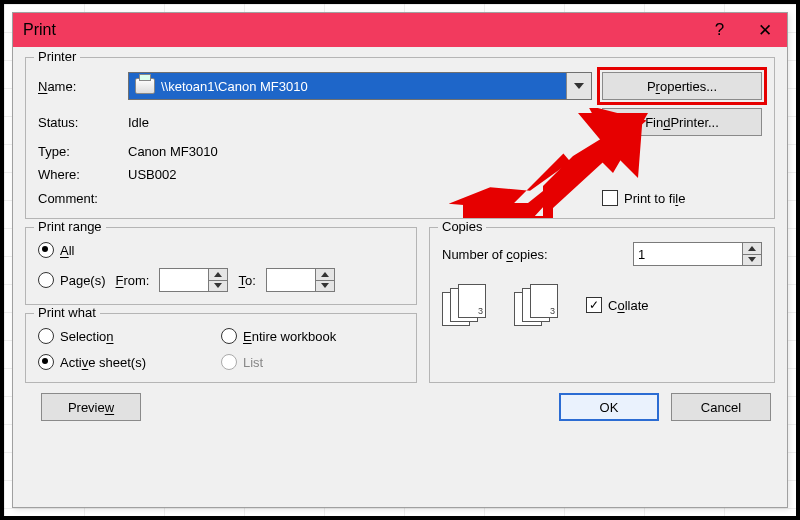  I want to click on from-label: From:, so click(133, 280).